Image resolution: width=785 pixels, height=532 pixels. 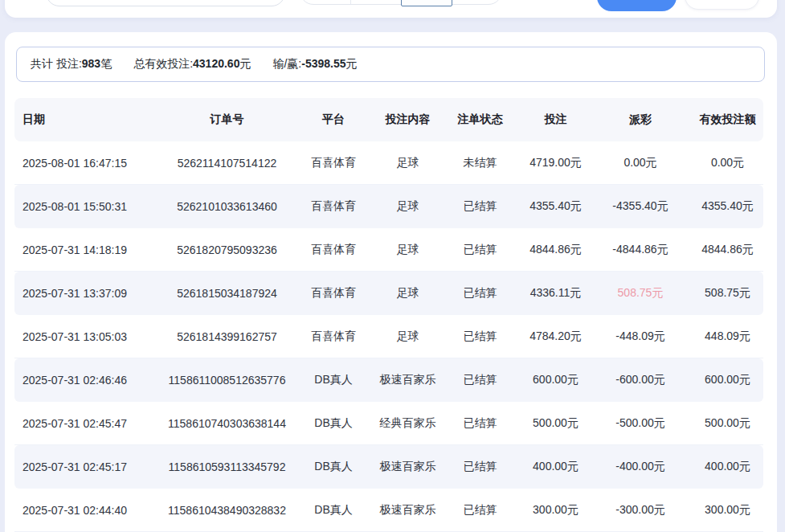 What do you see at coordinates (480, 120) in the screenshot?
I see `column-header: 注单状态` at bounding box center [480, 120].